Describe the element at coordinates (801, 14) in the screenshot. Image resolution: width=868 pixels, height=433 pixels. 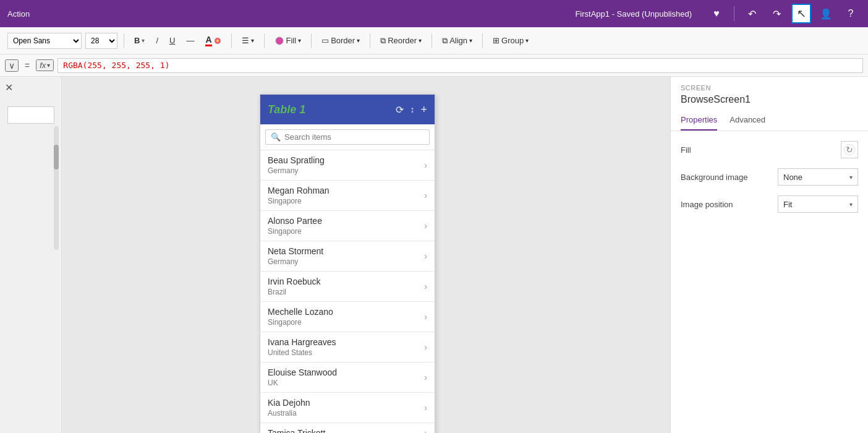
I see `cursor-button: ↖` at that location.